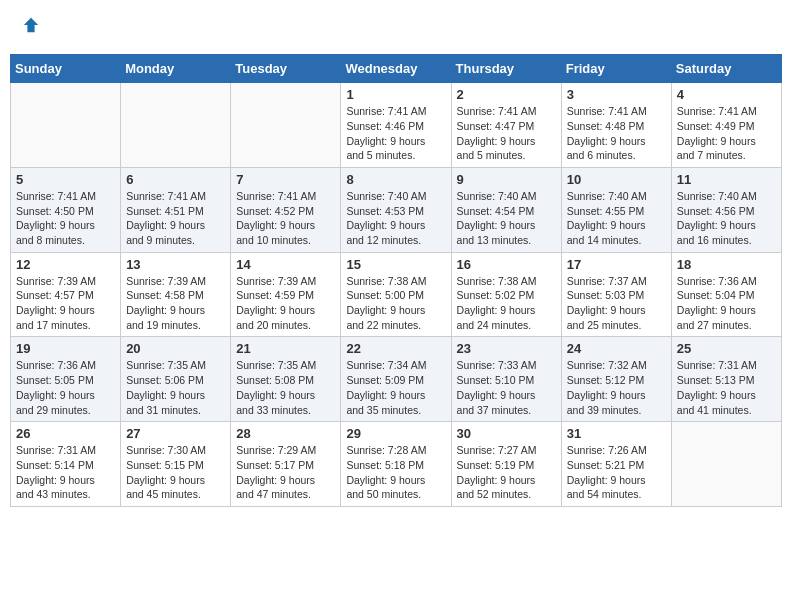 This screenshot has height=612, width=792. What do you see at coordinates (66, 464) in the screenshot?
I see `calendar-cell: 26Sunrise: 7:31 AM Sunset: 5:14 PM Dayli…` at bounding box center [66, 464].